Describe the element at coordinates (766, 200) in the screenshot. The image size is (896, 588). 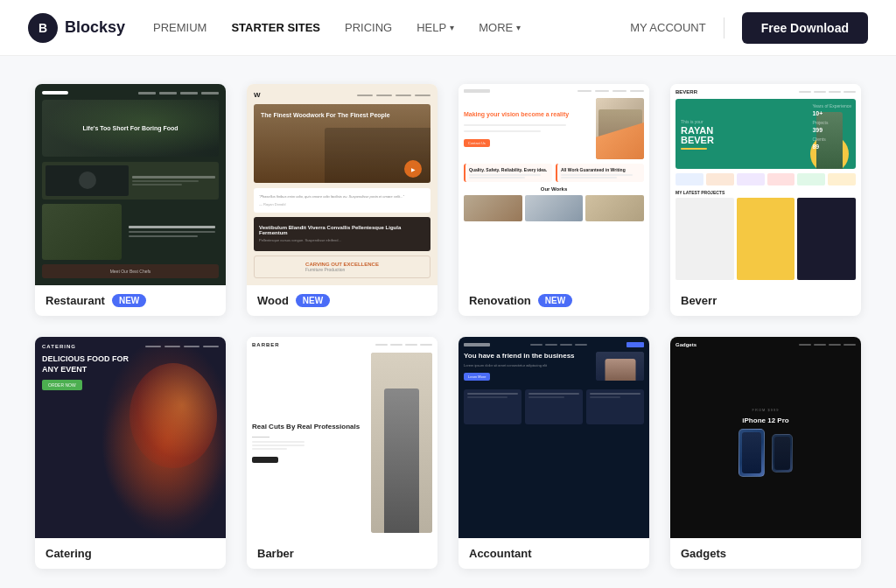
I see `site-card-beverr: BEVERR This is your RAYAN BEVER` at that location.